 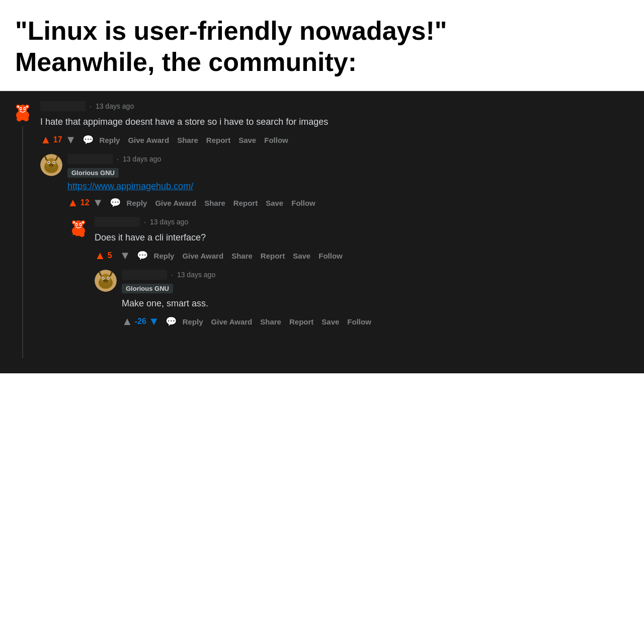 I want to click on avatar-c4, so click(x=106, y=281).